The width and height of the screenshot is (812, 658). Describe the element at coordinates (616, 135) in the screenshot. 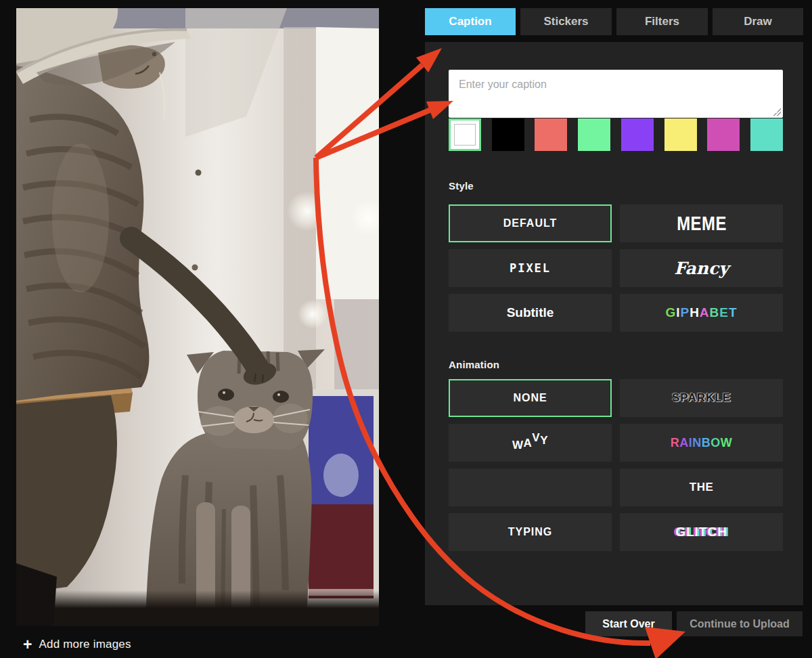

I see `caption-color-swatches` at that location.